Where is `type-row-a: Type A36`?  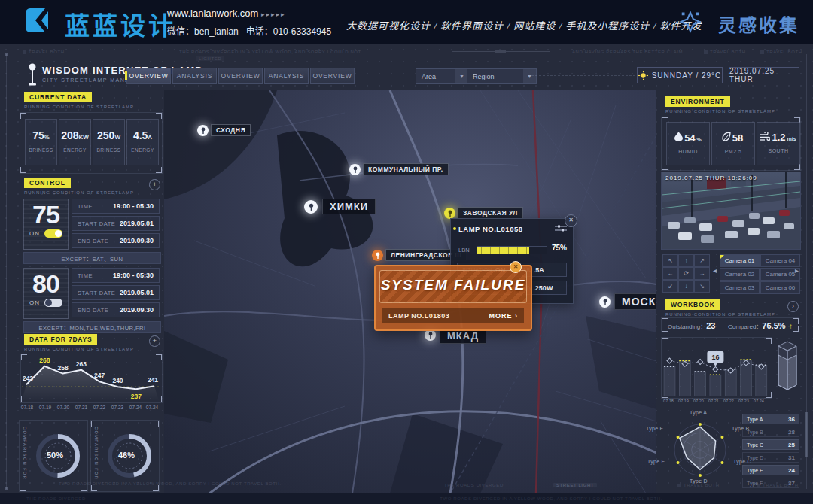
type-row-a: Type A36 is located at coordinates (771, 419).